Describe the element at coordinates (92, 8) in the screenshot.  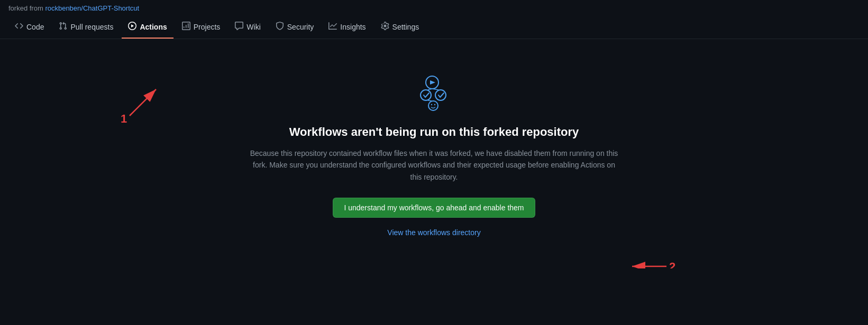
I see `fork-source-link: rockbenben/ChatGPT-Shortcut` at that location.